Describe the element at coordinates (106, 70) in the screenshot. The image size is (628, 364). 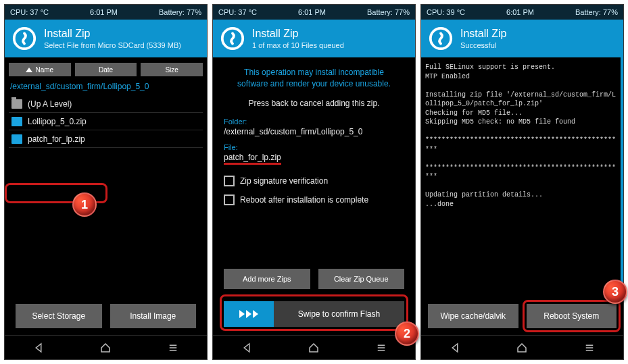
I see `sort-by-date-button: Date` at that location.